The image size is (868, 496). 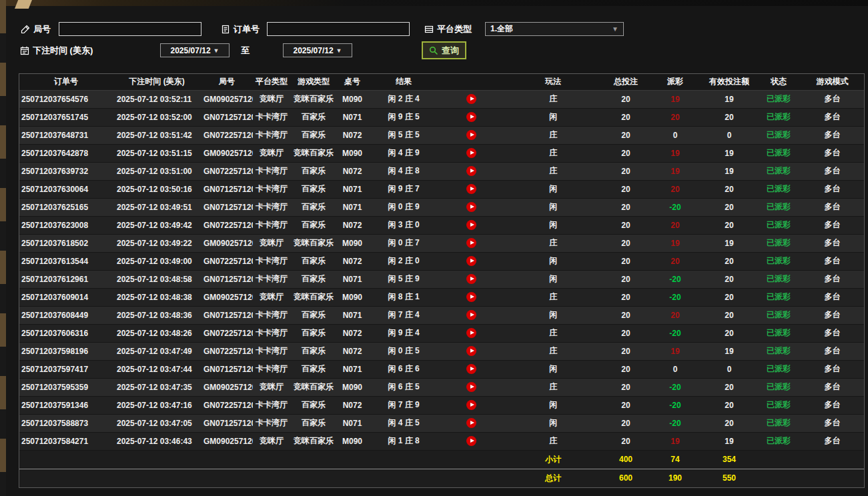 I want to click on result-cell: 闲 4 庄 9, so click(x=404, y=153).